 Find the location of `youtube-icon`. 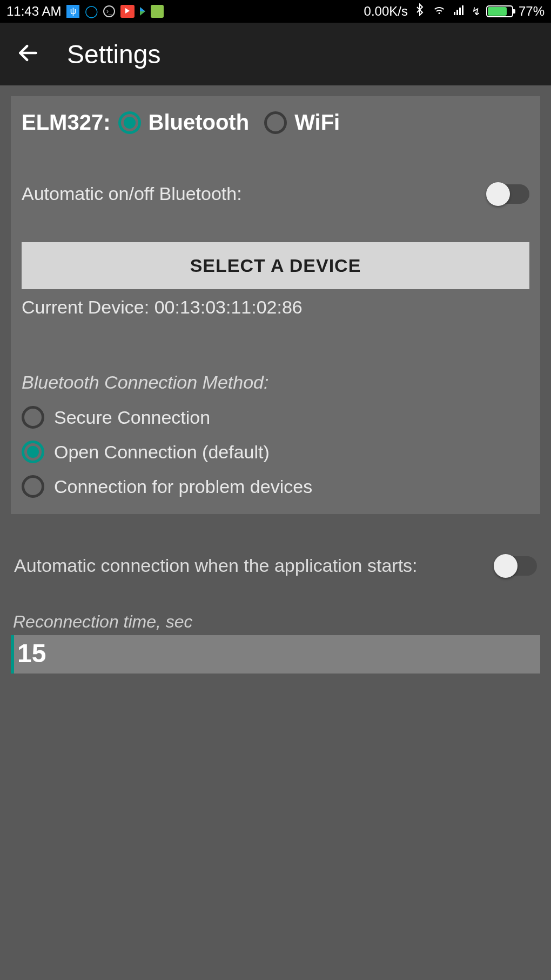

youtube-icon is located at coordinates (127, 11).